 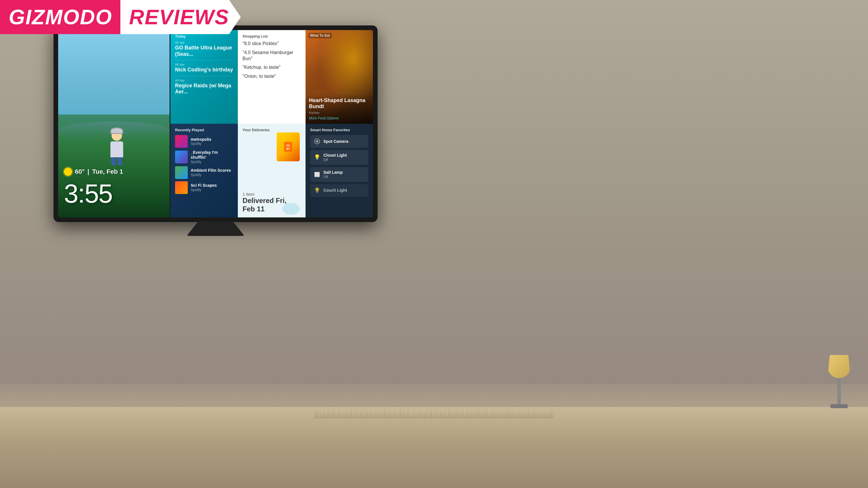 What do you see at coordinates (339, 130) in the screenshot?
I see `smarthome-label: Smart Home Favorites` at bounding box center [339, 130].